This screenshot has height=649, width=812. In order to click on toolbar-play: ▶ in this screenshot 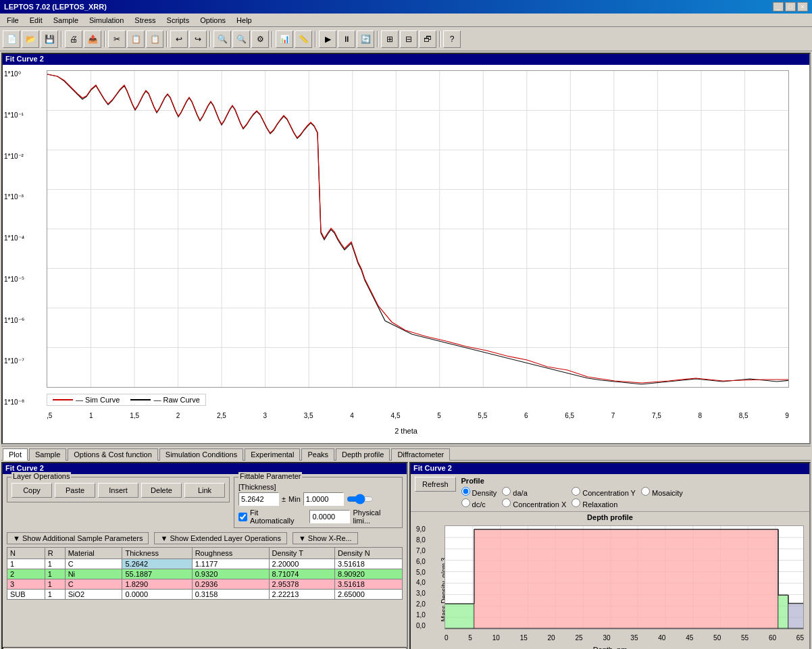, I will do `click(328, 39)`.